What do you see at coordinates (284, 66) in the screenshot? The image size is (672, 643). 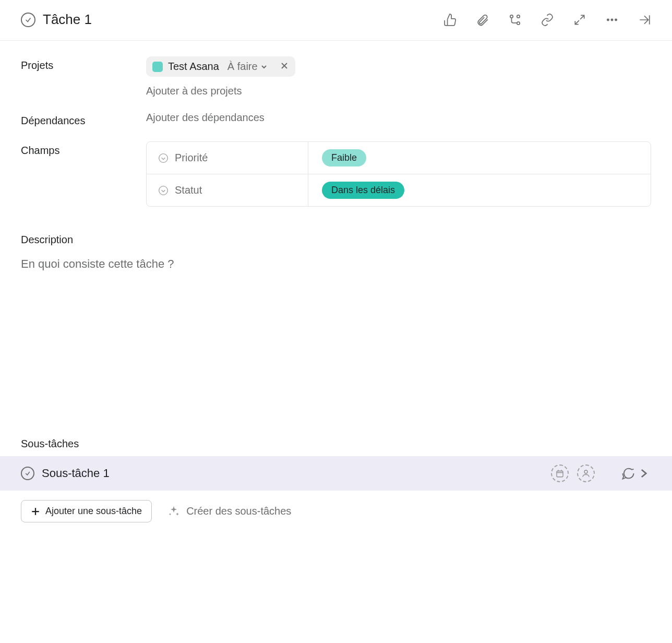 I see `close-icon` at bounding box center [284, 66].